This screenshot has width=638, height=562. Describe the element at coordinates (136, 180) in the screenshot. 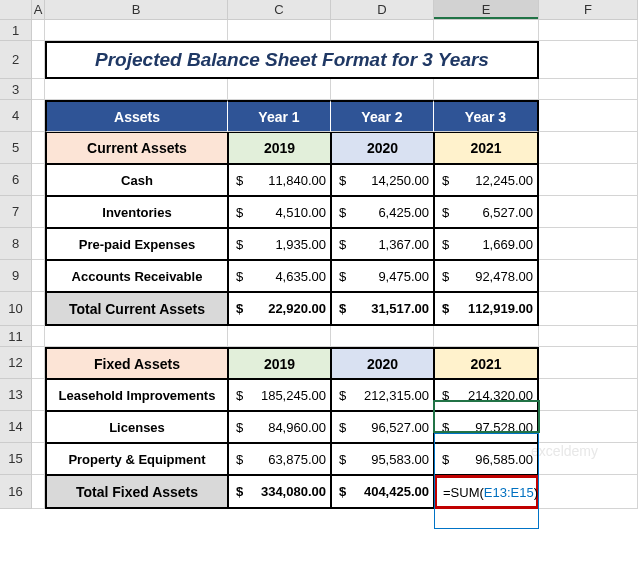

I see `cash-label: Cash` at that location.